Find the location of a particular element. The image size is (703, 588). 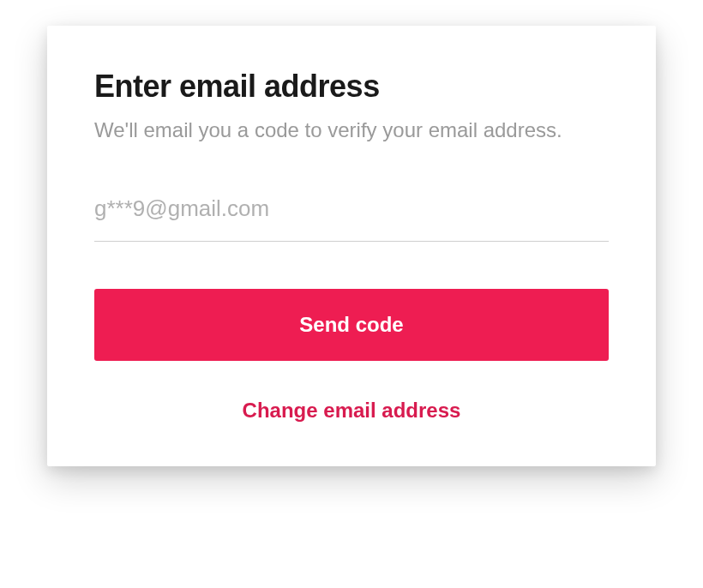

page-subtitle: We'll email you a code to verify your em… is located at coordinates (334, 130).